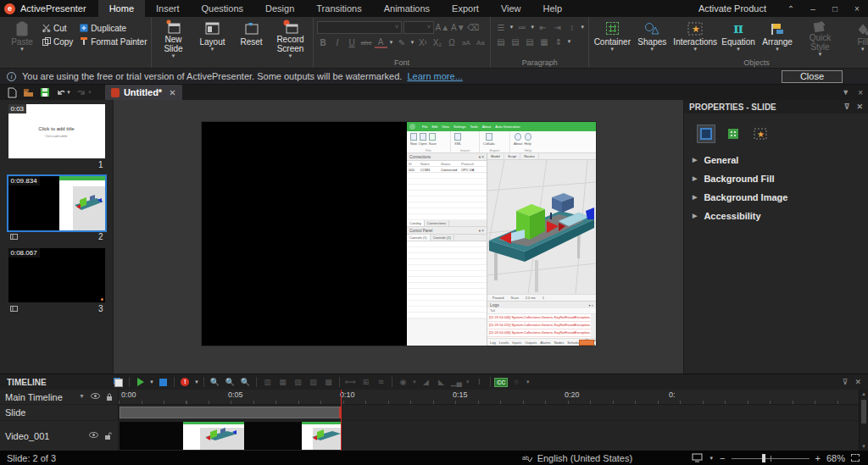 This screenshot has height=465, width=868. What do you see at coordinates (488, 397) in the screenshot?
I see `timeline-ruler: 0:000:050:100:150:200:` at bounding box center [488, 397].